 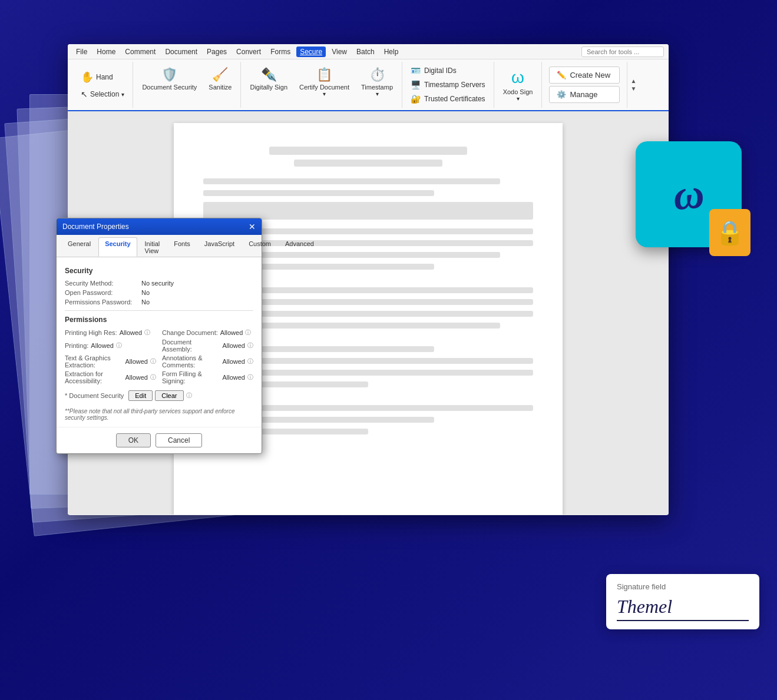 What do you see at coordinates (153, 377) in the screenshot?
I see `perm-extraction-accessibility-info: ⓘ` at bounding box center [153, 377].